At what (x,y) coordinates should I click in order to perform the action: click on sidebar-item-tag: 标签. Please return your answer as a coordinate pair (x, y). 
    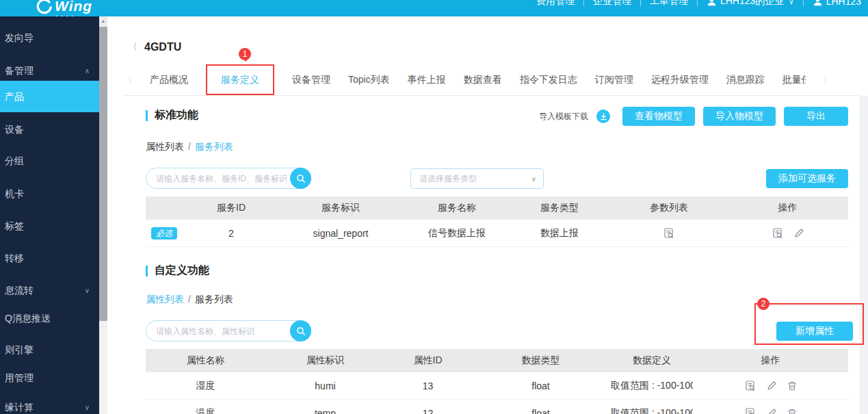
    Looking at the image, I should click on (49, 226).